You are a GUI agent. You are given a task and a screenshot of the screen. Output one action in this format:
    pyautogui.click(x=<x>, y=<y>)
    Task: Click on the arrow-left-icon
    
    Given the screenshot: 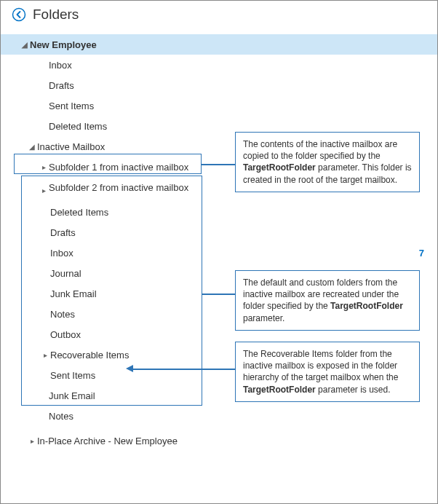 What is the action you would take?
    pyautogui.click(x=130, y=369)
    